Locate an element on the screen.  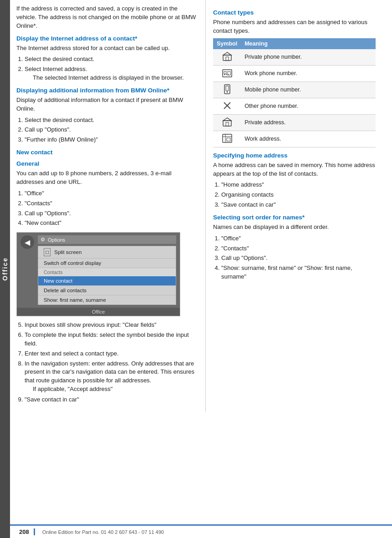
section-internet-address: Display the Internet address of a contac… is located at coordinates (107, 59).